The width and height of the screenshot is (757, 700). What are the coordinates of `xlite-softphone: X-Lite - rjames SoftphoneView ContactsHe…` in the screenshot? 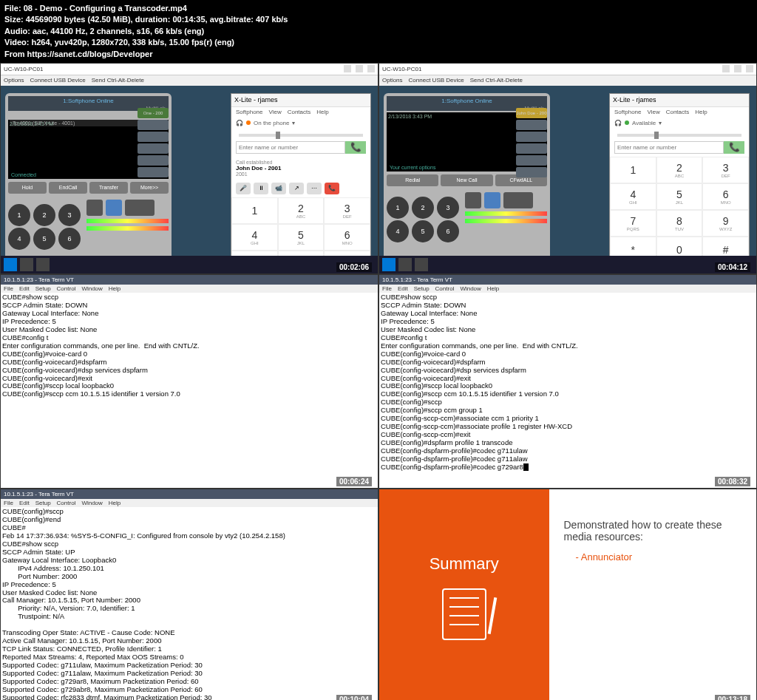 It's located at (679, 183).